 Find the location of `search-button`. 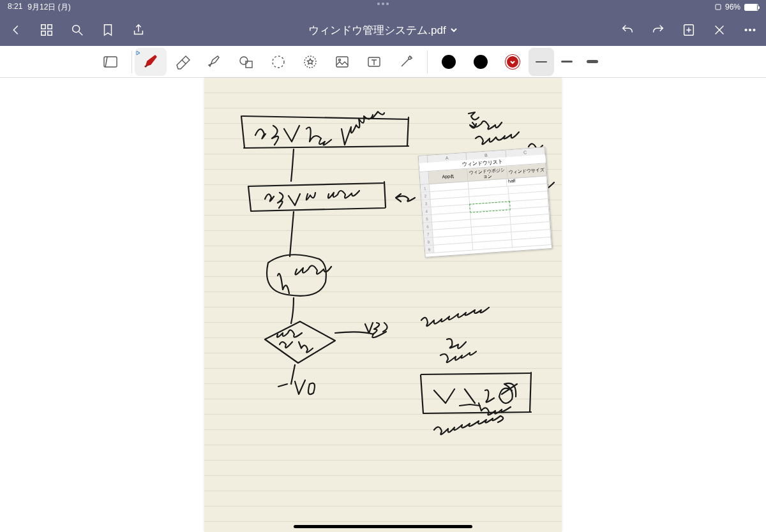

search-button is located at coordinates (77, 30).